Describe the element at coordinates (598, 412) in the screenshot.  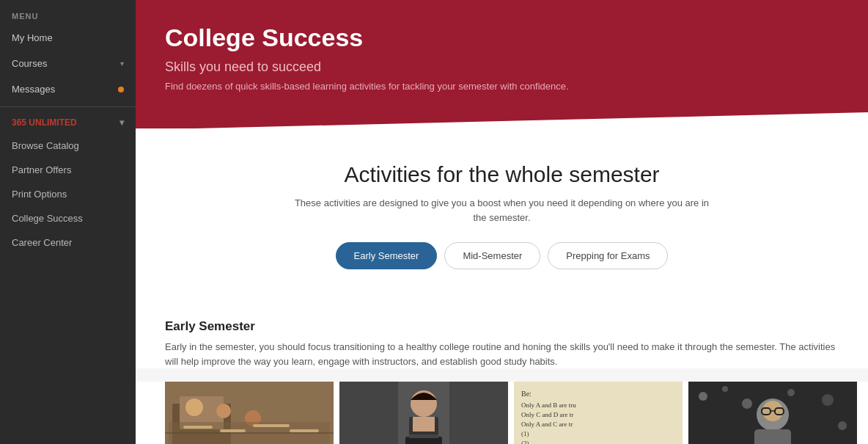
I see `activity-card-3: Be: Only A and B are tru Only C and D ar…` at that location.